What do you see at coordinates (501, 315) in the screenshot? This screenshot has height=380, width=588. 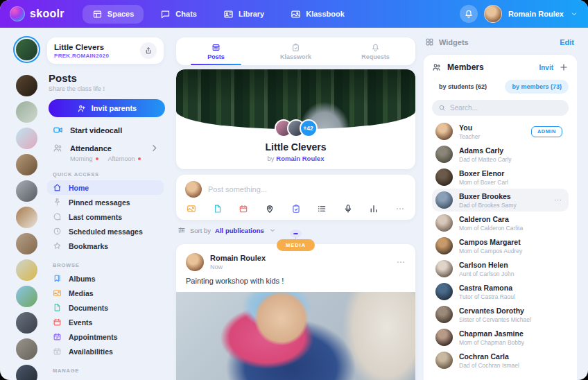 I see `member-row: Cervantes DorothySister of Cervantes Mic…` at bounding box center [501, 315].